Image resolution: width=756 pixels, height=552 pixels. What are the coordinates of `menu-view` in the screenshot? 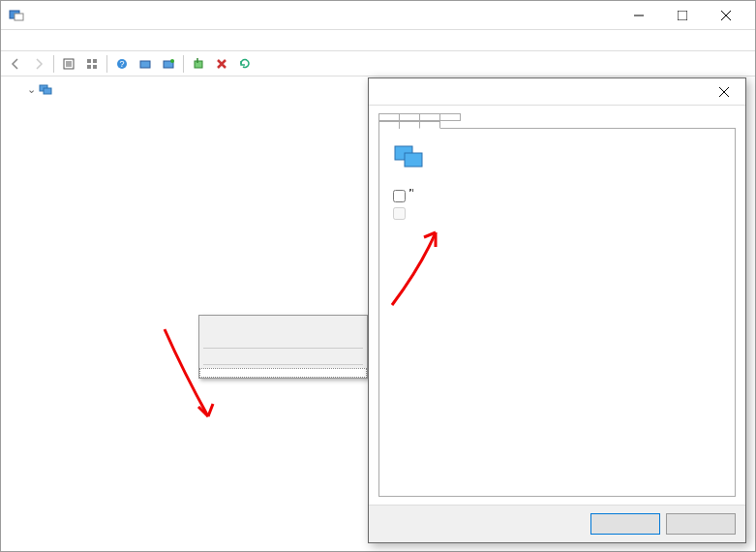 It's located at (45, 41).